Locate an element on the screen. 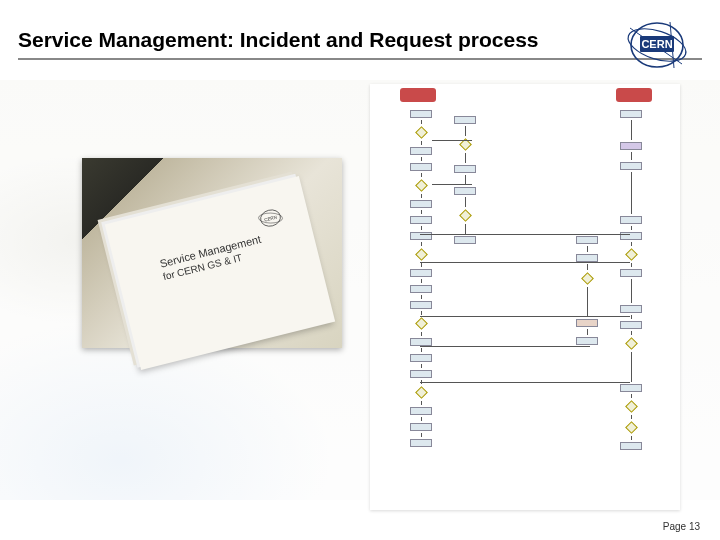  page-footer: Page 13 is located at coordinates (682, 526).